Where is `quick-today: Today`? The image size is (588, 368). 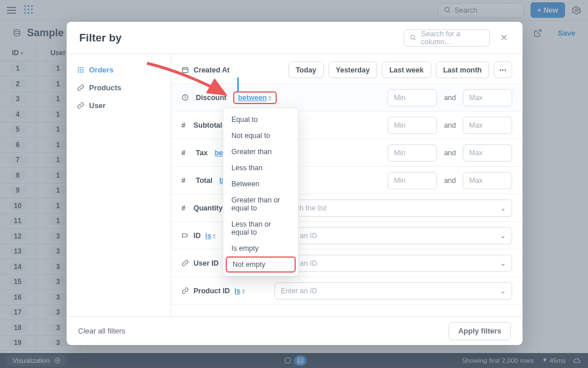 quick-today: Today is located at coordinates (306, 70).